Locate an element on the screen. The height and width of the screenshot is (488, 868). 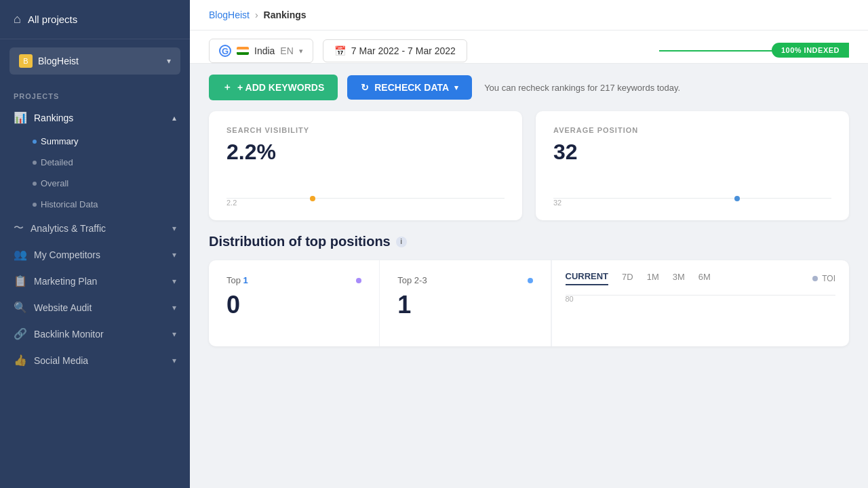
projects-section-label: PROJECTS is located at coordinates (95, 94).